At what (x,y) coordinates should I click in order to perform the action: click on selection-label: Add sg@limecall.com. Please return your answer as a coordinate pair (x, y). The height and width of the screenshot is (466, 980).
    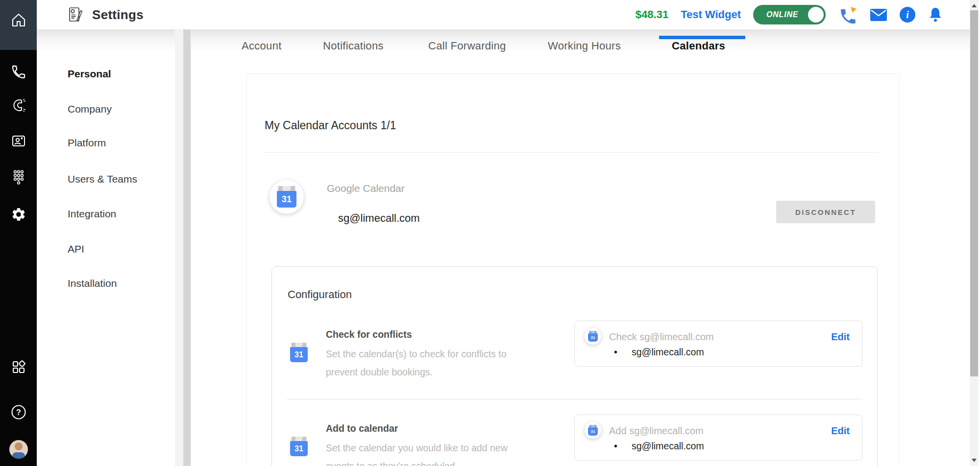
    Looking at the image, I should click on (657, 431).